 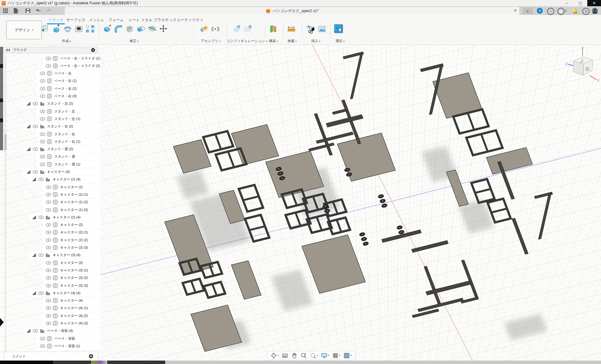 I want to click on new-tab-button: +, so click(x=528, y=11).